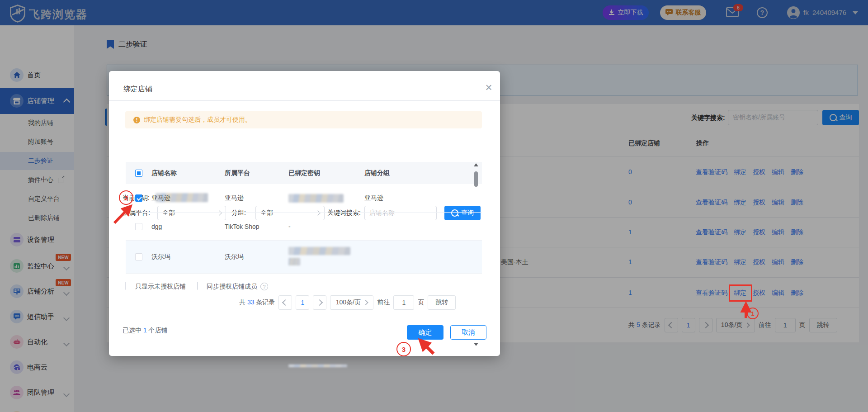 The image size is (868, 412). Describe the element at coordinates (304, 277) in the screenshot. I see `table-border` at that location.